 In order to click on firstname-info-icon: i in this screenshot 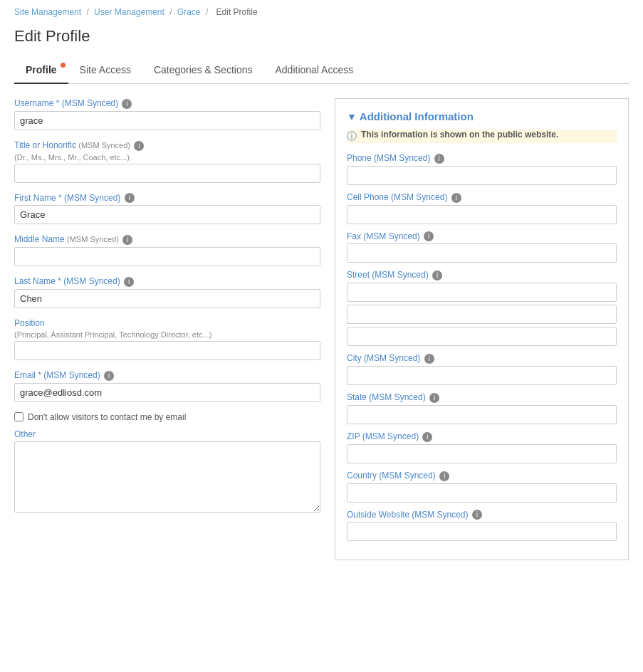, I will do `click(130, 198)`.